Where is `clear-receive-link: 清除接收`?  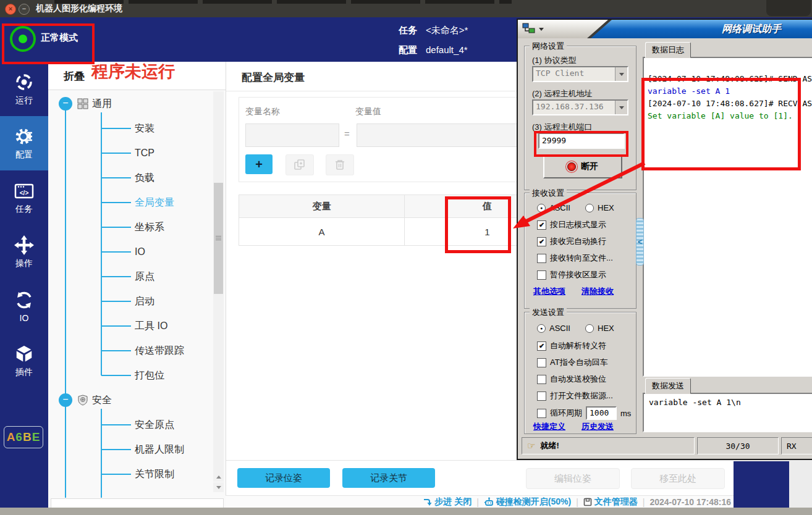 clear-receive-link: 清除接收 is located at coordinates (598, 291).